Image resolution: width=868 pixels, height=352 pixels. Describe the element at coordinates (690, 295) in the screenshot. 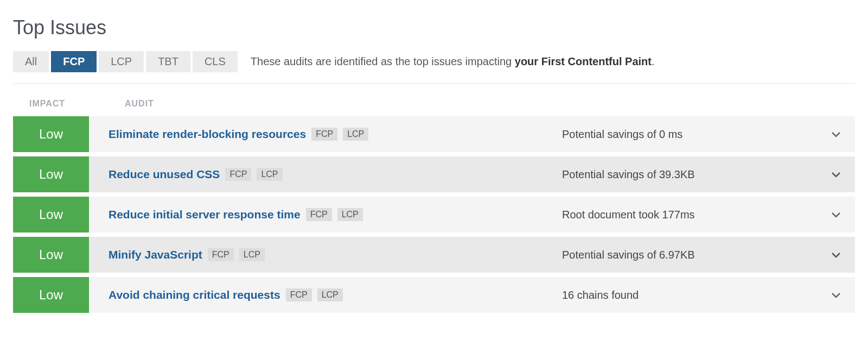

I see `result-text: 16 chains found` at that location.